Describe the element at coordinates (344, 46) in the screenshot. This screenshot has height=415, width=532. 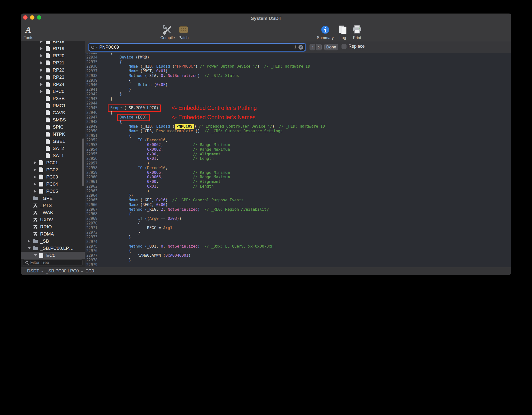
I see `replace-checkbox` at that location.